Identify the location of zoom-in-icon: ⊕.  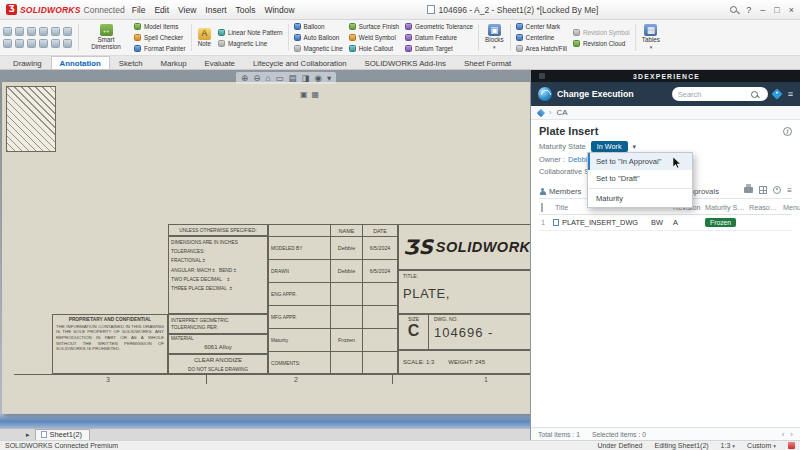
(244, 78).